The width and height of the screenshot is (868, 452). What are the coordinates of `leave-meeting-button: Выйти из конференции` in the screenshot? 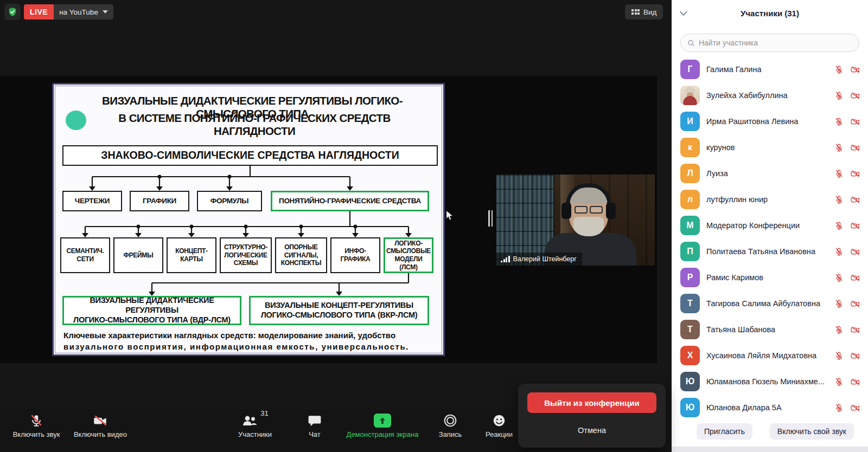 It's located at (592, 403).